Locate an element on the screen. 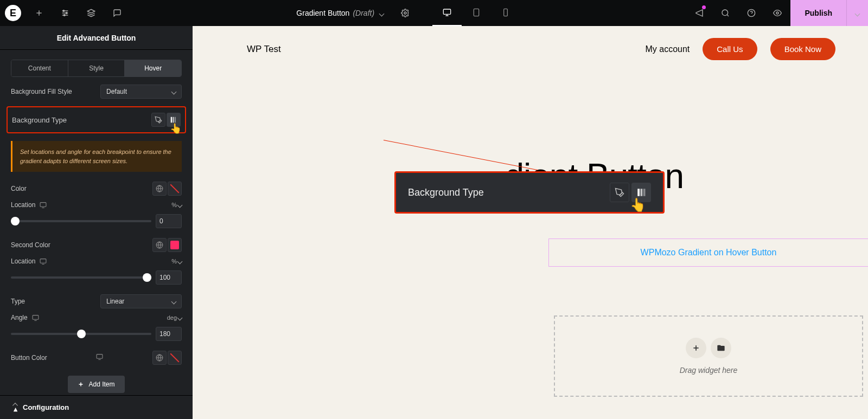  topbar-left: E is located at coordinates (65, 13).